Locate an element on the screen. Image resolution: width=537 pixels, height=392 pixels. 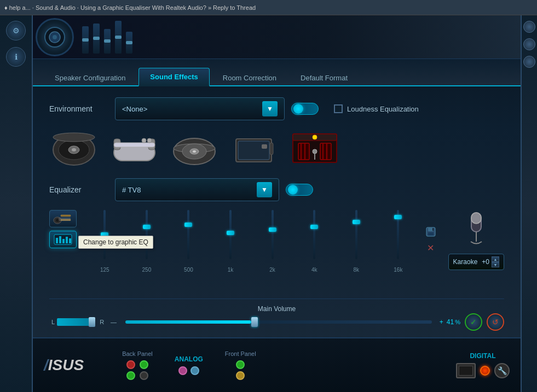
main-volume-label: Main Volume is located at coordinates (277, 309).